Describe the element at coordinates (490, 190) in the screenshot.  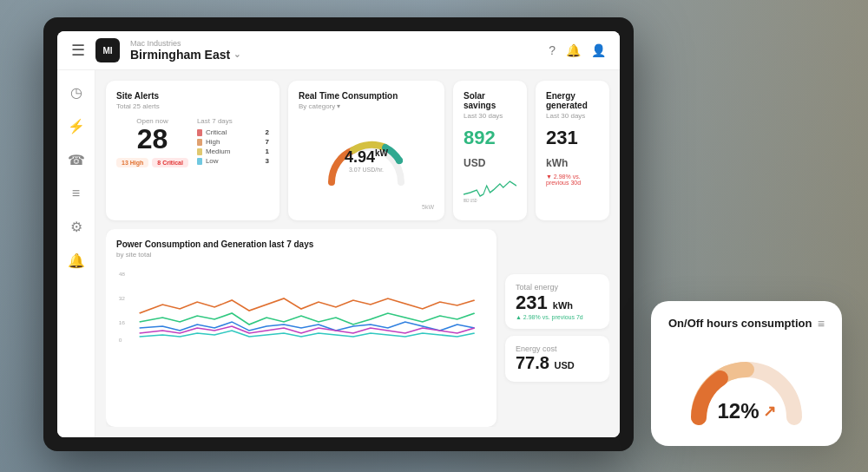
I see `solar-mini-chart: 892 USD Avg. savings` at that location.